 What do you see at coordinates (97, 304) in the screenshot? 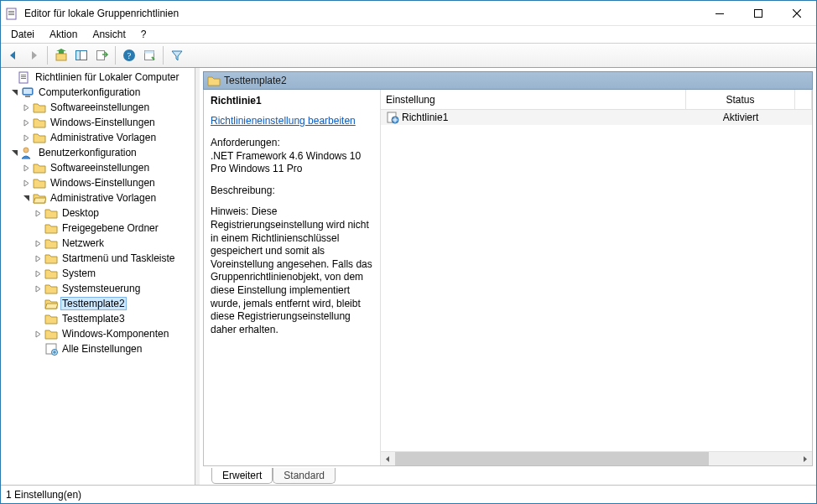
I see `tree-item-testtemplate2: Testtemplate2` at bounding box center [97, 304].